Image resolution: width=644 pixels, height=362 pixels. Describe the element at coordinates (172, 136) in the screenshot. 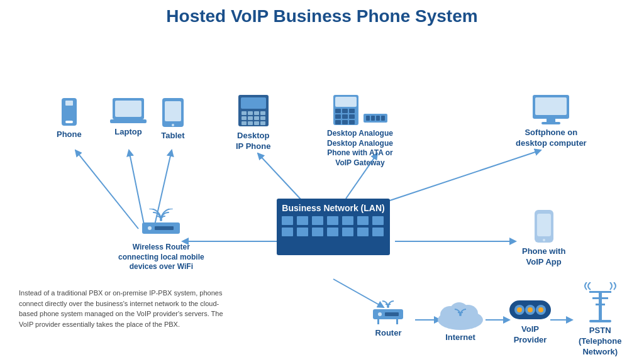

I see `tablet-label: Tablet` at that location.